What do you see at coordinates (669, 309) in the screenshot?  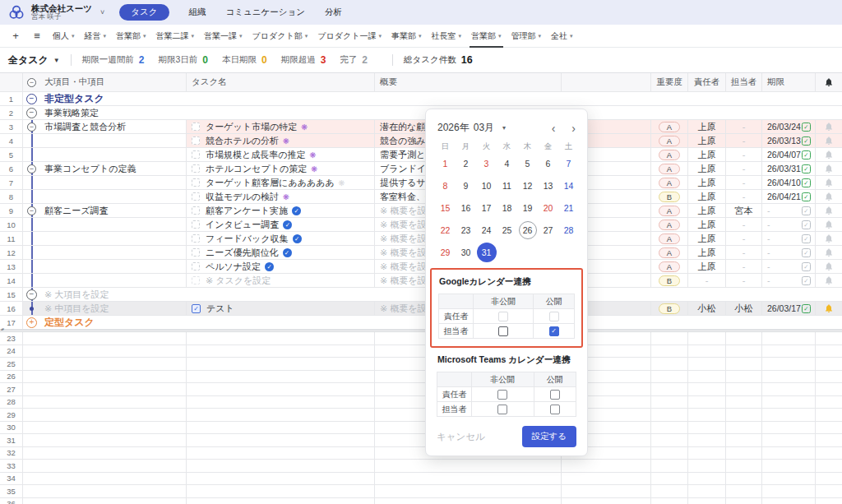 I see `priority-badge: B` at bounding box center [669, 309].